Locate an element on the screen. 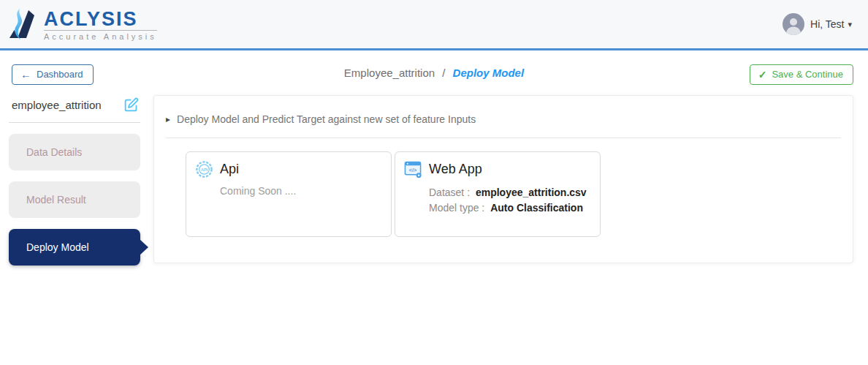  svg-text: API is located at coordinates (205, 170).